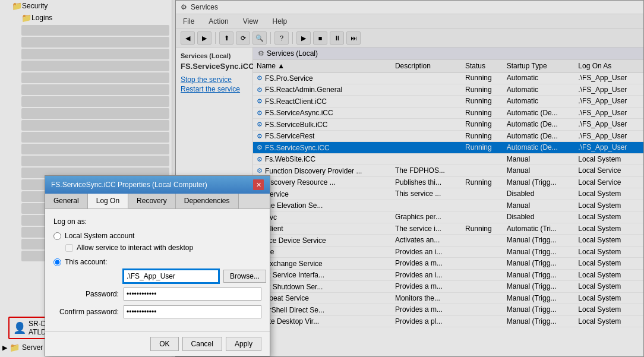 The image size is (644, 357). I want to click on apply-button: Apply, so click(244, 344).